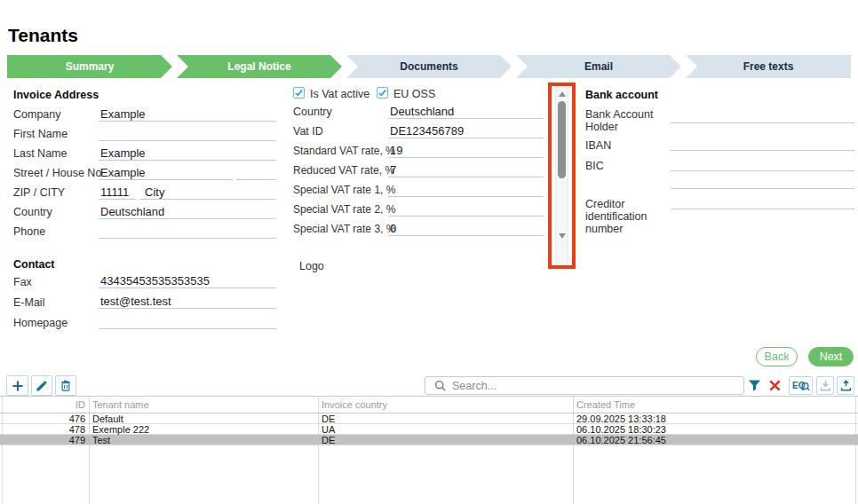  Describe the element at coordinates (41, 134) in the screenshot. I see `first-name-label: First Name` at that location.